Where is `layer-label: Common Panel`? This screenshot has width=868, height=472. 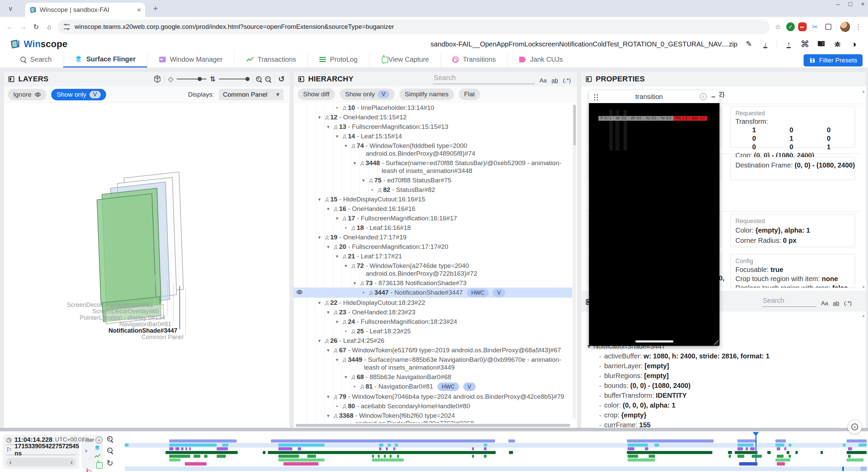 layer-label: Common Panel is located at coordinates (162, 337).